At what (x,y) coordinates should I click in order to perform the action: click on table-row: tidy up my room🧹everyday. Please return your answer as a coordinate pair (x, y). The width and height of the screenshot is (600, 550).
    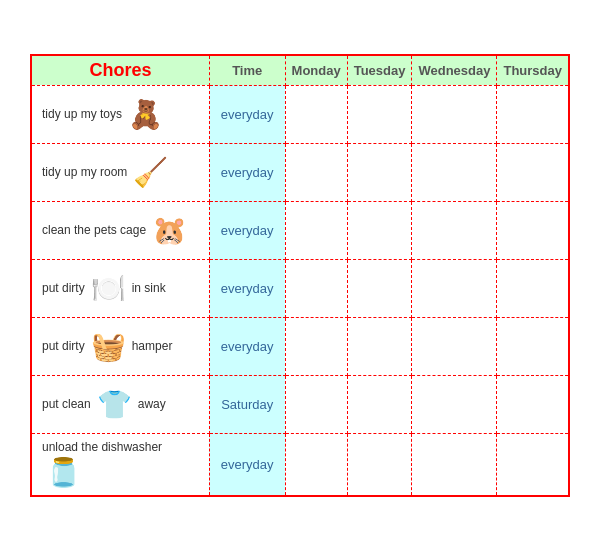
    Looking at the image, I should click on (300, 172).